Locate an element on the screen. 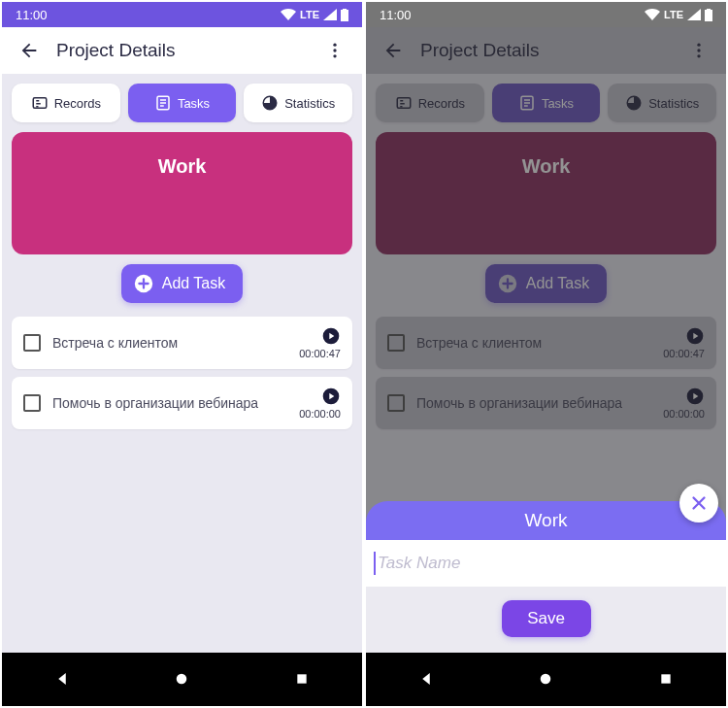  statistics-icon is located at coordinates (270, 103).